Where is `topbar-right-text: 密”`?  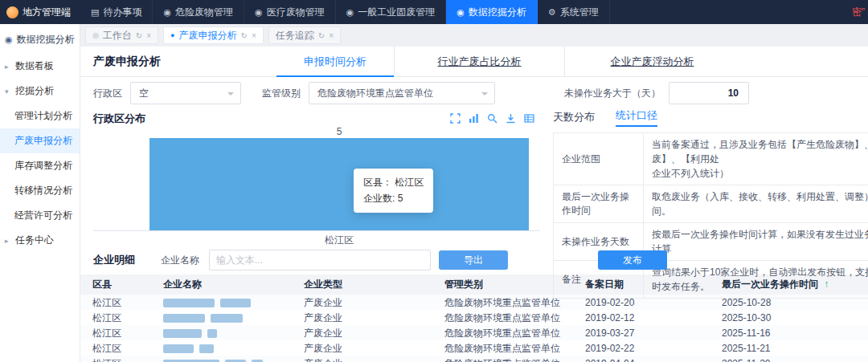 topbar-right-text: 密” is located at coordinates (860, 12).